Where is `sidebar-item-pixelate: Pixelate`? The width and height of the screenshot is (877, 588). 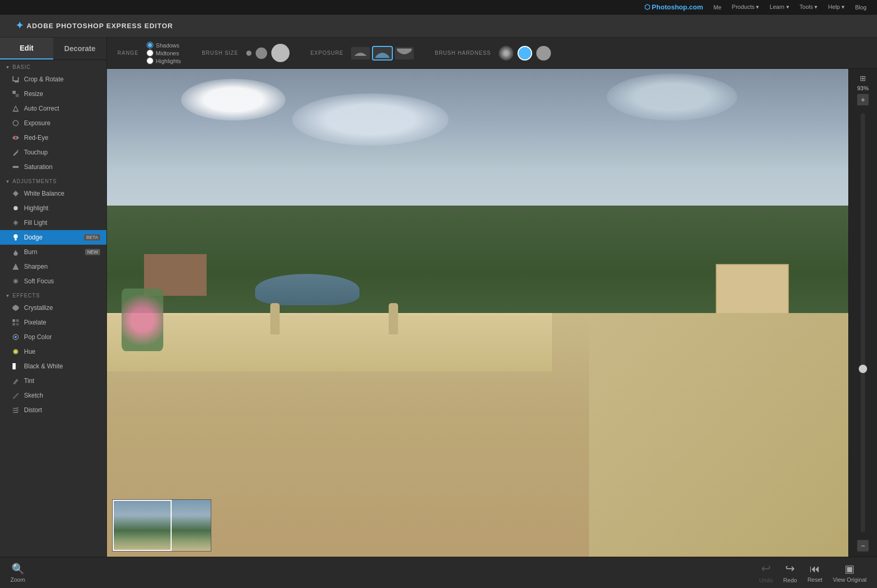 sidebar-item-pixelate: Pixelate is located at coordinates (53, 322).